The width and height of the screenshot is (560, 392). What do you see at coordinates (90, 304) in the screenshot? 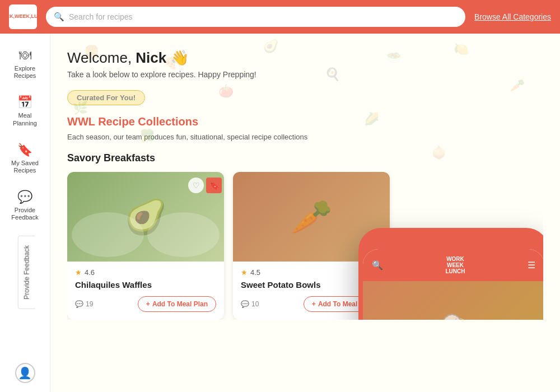
I see `comment-num-chilaquiles: 19` at bounding box center [90, 304].